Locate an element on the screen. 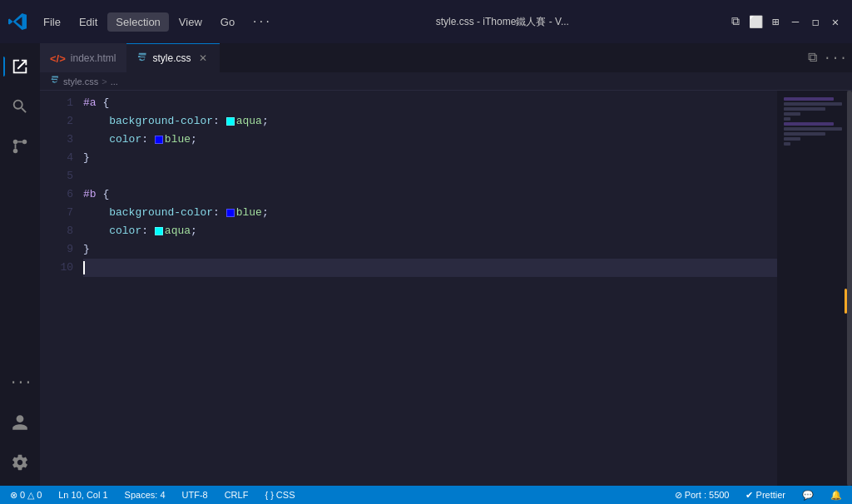  language-mode: { } CSS is located at coordinates (280, 495).